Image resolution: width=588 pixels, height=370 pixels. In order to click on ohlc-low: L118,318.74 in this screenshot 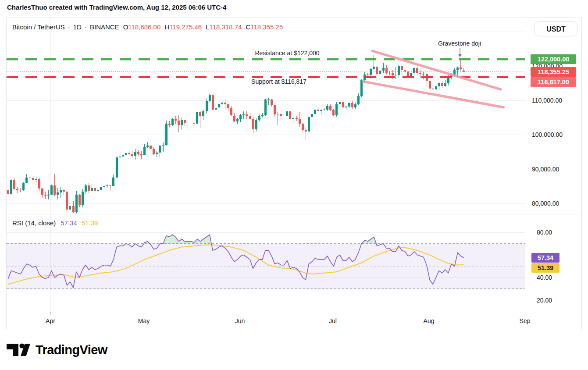, I will do `click(224, 27)`.